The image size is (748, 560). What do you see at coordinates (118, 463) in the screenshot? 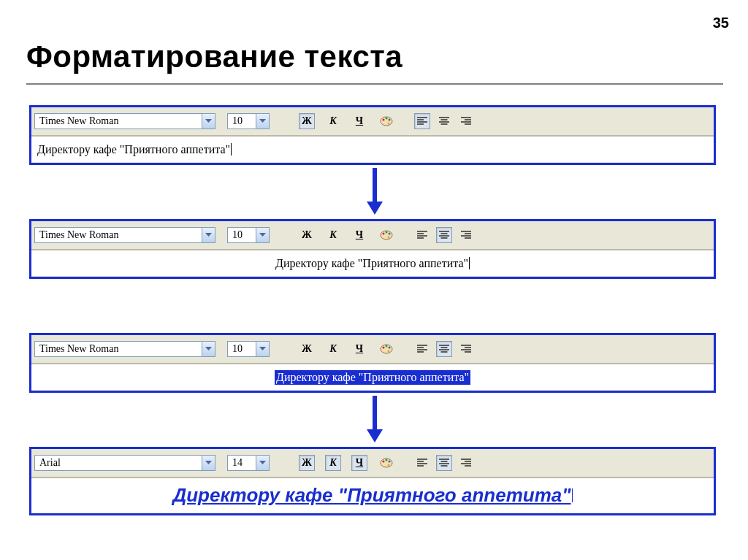
I see `font-value: Arial` at bounding box center [118, 463].